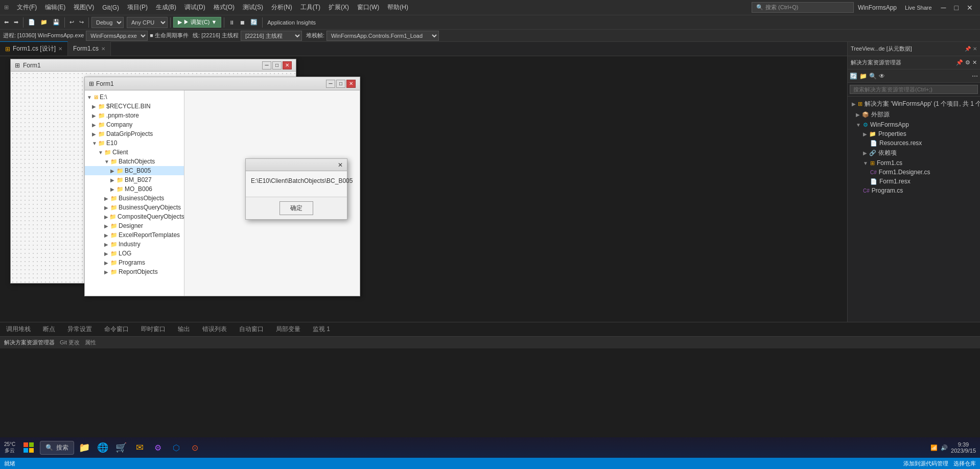 The width and height of the screenshot is (980, 469). What do you see at coordinates (919, 8) in the screenshot?
I see `live-share: Live Share` at bounding box center [919, 8].